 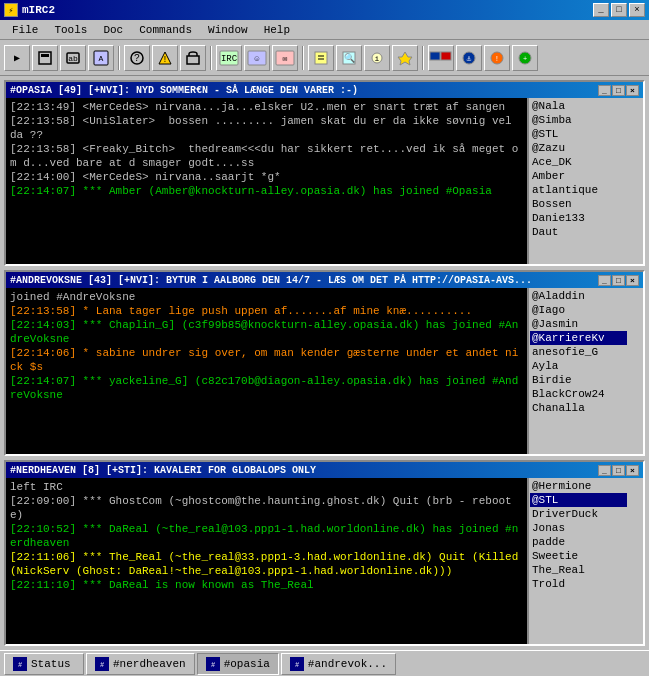 What do you see at coordinates (70, 30) in the screenshot?
I see `menu-tools: Tools` at bounding box center [70, 30].